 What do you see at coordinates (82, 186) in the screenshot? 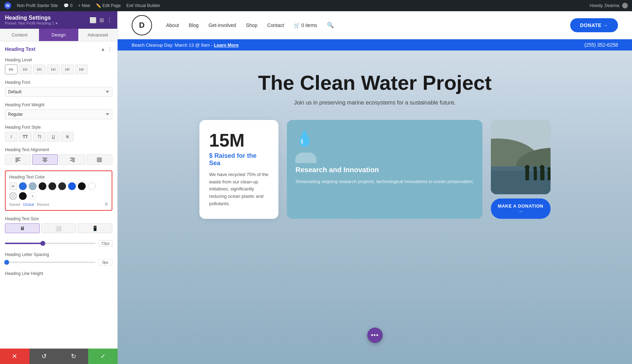
I see `color-swatch-darkest` at bounding box center [82, 186].